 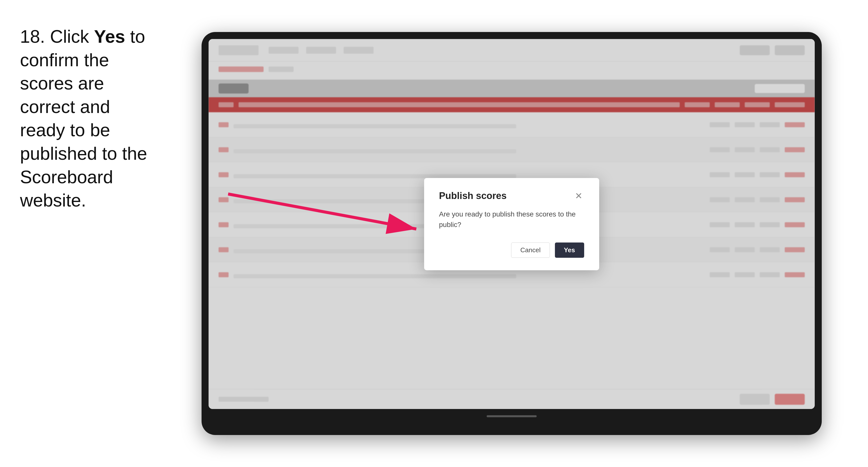 I want to click on modal-header: Publish scores ✕, so click(x=512, y=196).